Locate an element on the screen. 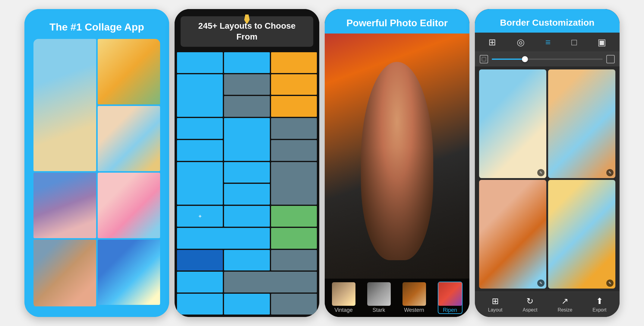 The width and height of the screenshot is (644, 326). filter-stark: Stark is located at coordinates (379, 298).